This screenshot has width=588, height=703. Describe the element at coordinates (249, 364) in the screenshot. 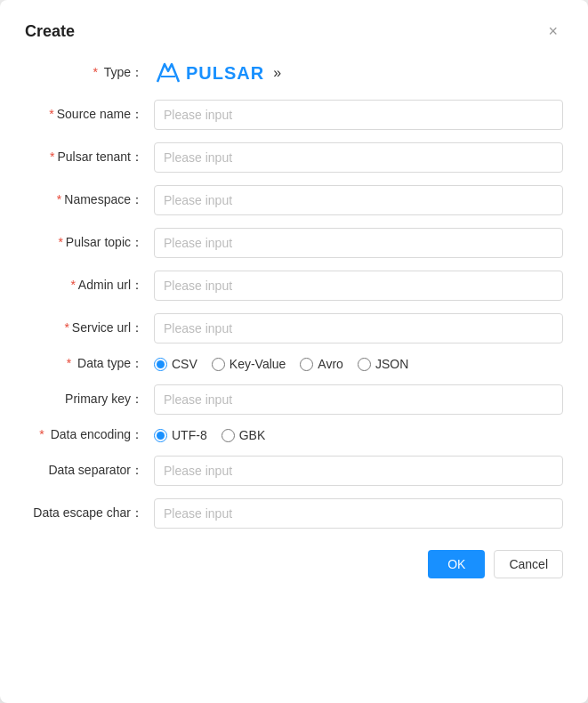

I see `radio-keyvalue: Key-Value` at that location.